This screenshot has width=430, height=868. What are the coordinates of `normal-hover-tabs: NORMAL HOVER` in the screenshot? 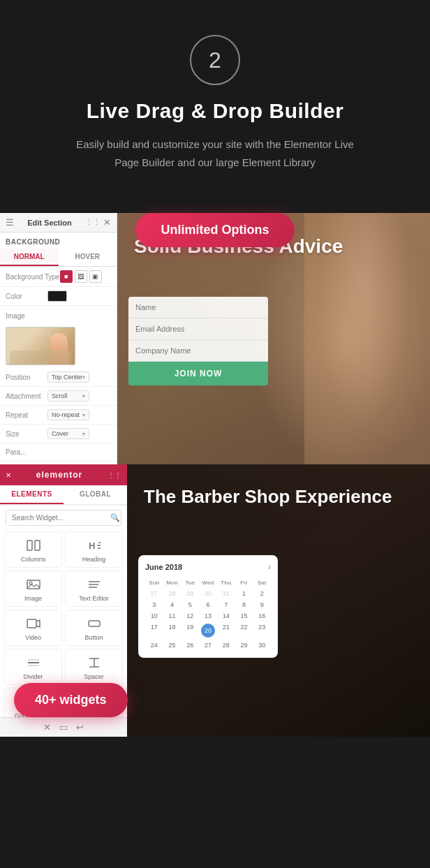 It's located at (59, 258).